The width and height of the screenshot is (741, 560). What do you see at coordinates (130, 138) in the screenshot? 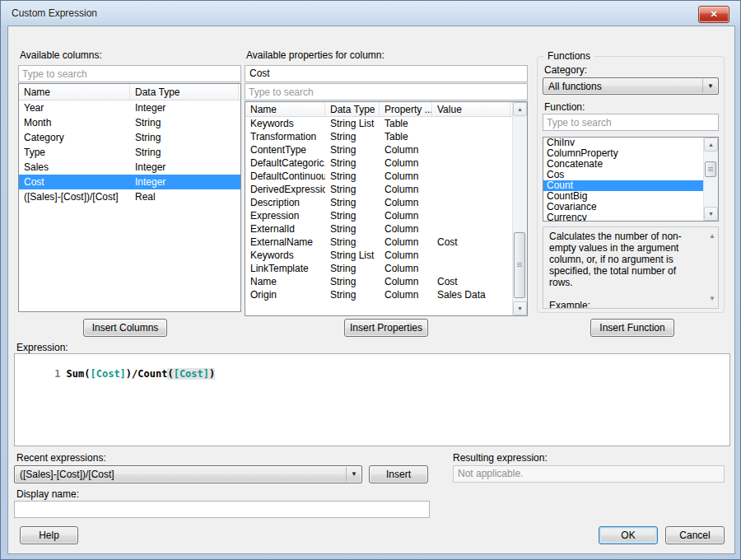
I see `table-row: CategoryString` at bounding box center [130, 138].